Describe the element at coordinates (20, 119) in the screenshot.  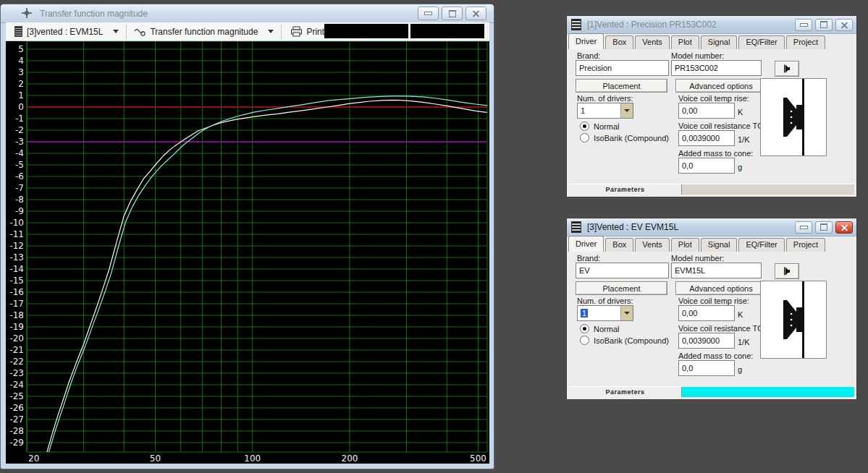
I see `svg-text: -1` at that location.